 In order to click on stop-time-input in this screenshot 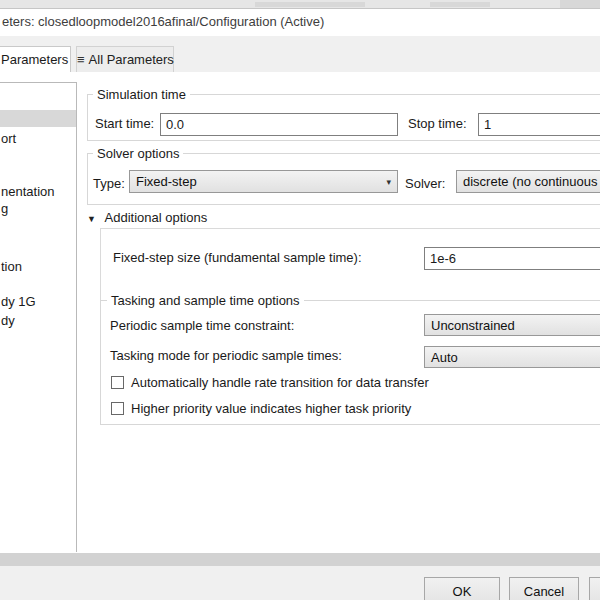, I will do `click(539, 124)`.